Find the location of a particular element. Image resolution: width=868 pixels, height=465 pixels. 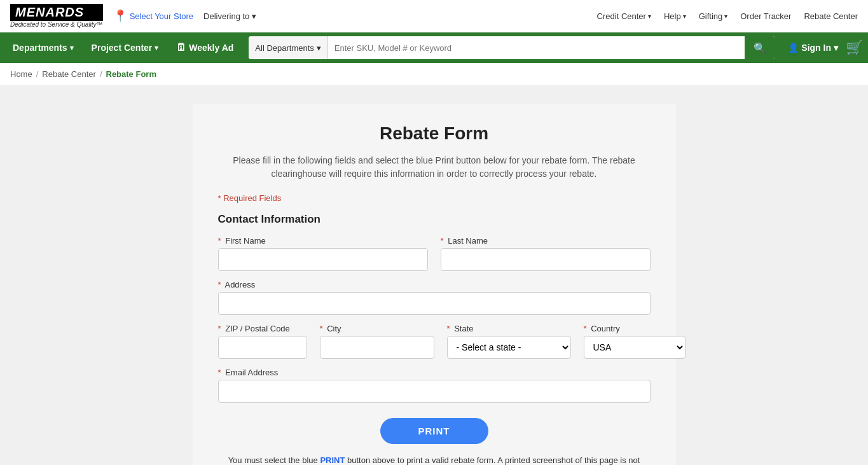

country-label: * Country is located at coordinates (635, 328).